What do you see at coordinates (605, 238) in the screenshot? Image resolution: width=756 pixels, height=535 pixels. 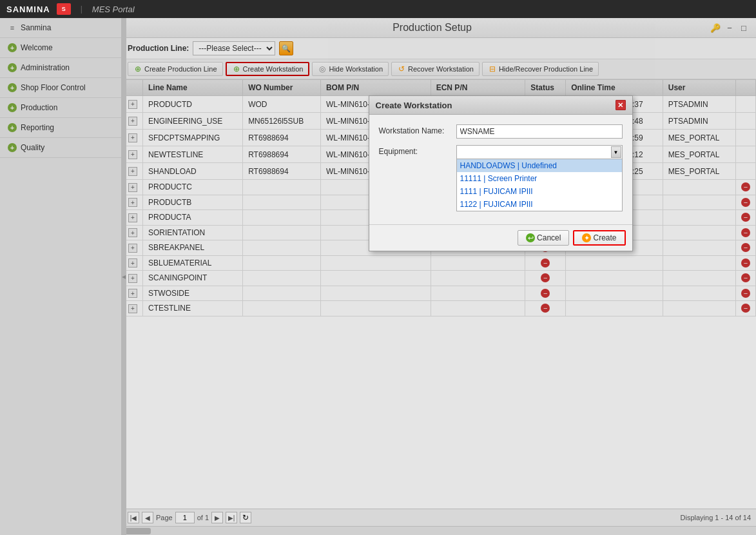 I see `create-label: Create` at bounding box center [605, 238].